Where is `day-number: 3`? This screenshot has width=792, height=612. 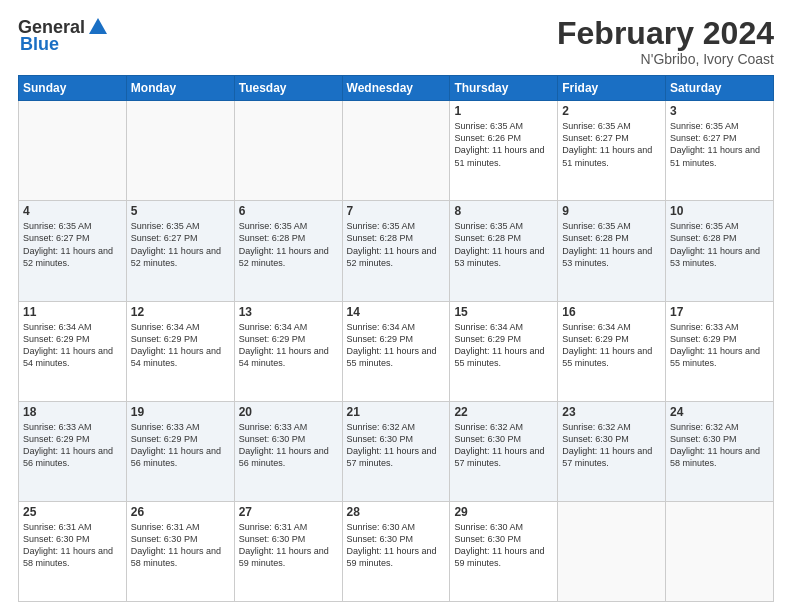
day-number: 3 is located at coordinates (720, 111).